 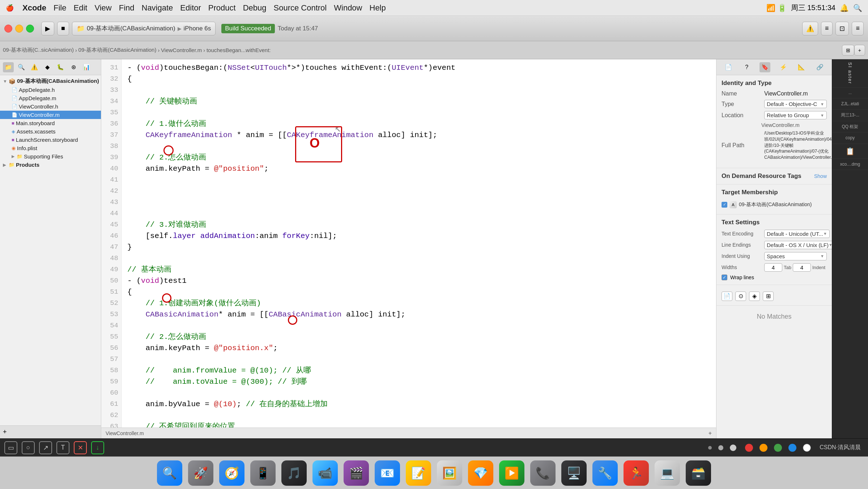 I want to click on debug-toggle: ⊡, so click(x=842, y=29).